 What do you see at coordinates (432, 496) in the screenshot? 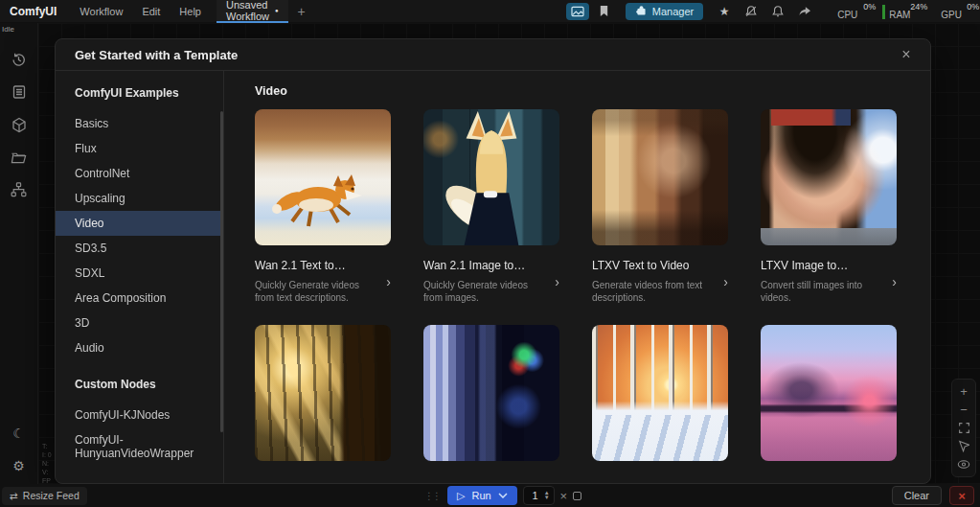
I see `drag-handle-icon: ⋮⋮` at bounding box center [432, 496].